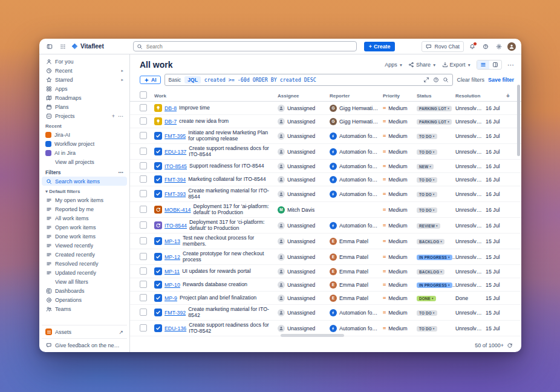 The image size is (560, 392). What do you see at coordinates (312, 80) in the screenshot?
I see `jql-query-text: created >= -60d ORDER BY created DESC` at bounding box center [312, 80].